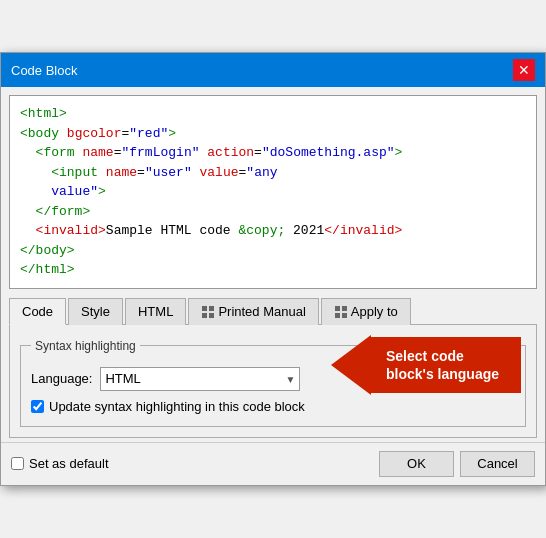 This screenshot has height=538, width=546. Describe the element at coordinates (446, 365) in the screenshot. I see `callout-text: Select code block's language` at that location.